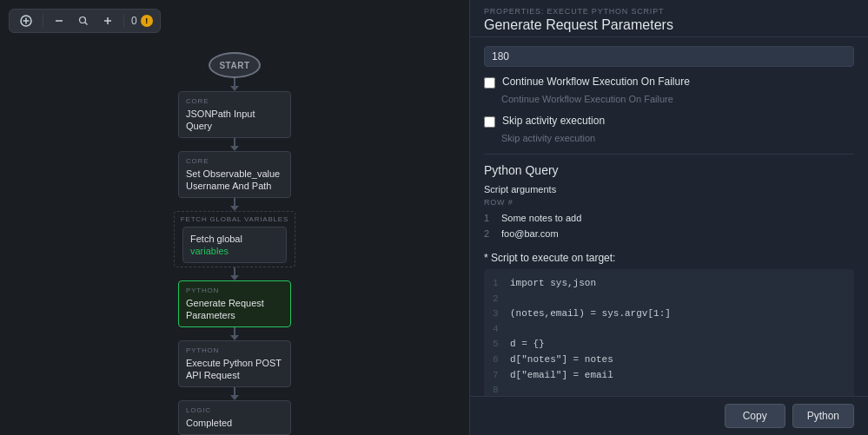 The image size is (868, 435). What do you see at coordinates (235, 365) in the screenshot?
I see `node-execute-python: PYTHON Execute Python POST API Request` at bounding box center [235, 365].